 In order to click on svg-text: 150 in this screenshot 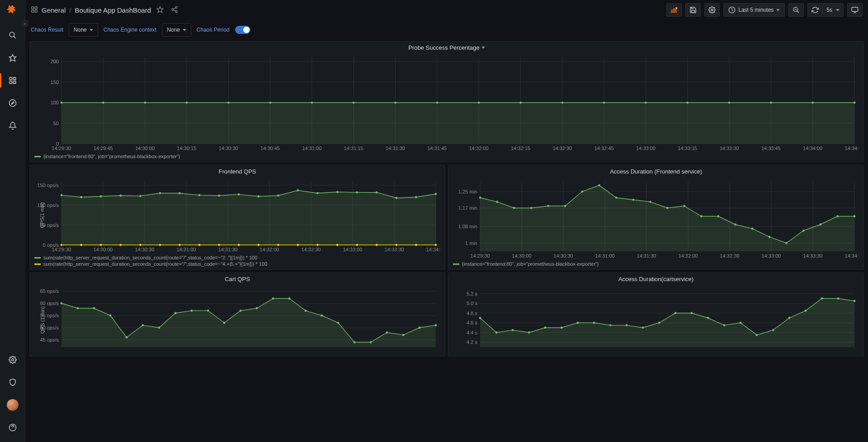, I will do `click(55, 82)`.